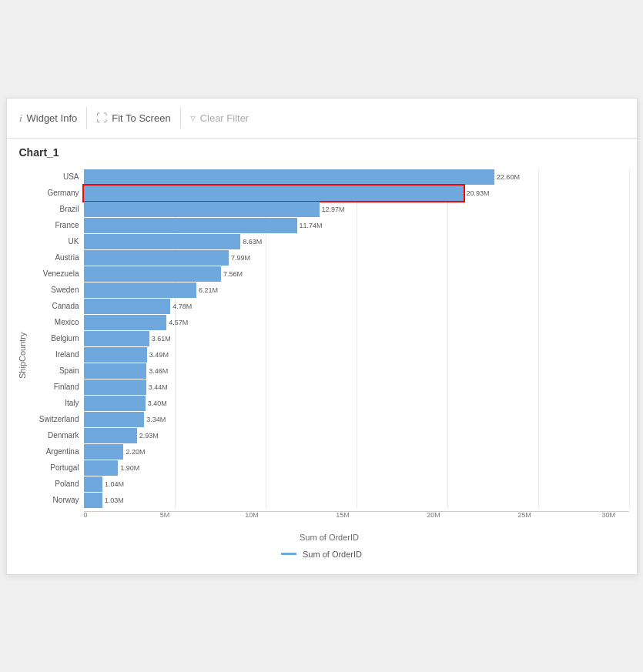  What do you see at coordinates (57, 192) in the screenshot?
I see `bar-country-label: Germany` at bounding box center [57, 192].